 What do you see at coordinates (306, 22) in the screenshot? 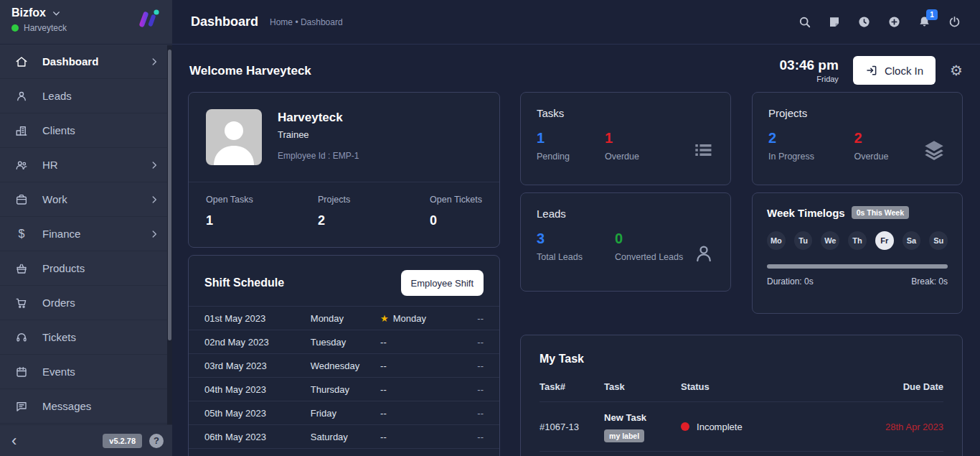
I see `breadcrumb: Home • Dashboard` at bounding box center [306, 22].